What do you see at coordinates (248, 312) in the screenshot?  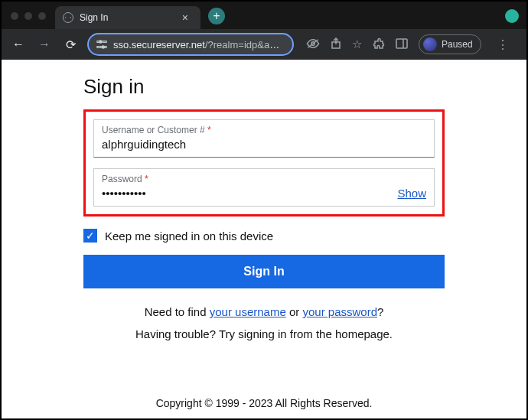 I see `find-username-link: your username` at bounding box center [248, 312].